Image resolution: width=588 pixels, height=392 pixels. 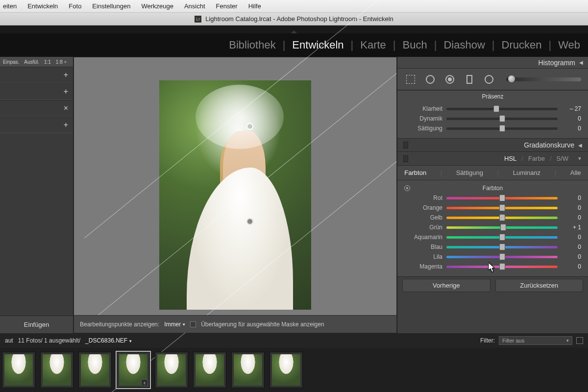 What do you see at coordinates (450, 79) in the screenshot?
I see `redeye-tool` at bounding box center [450, 79].